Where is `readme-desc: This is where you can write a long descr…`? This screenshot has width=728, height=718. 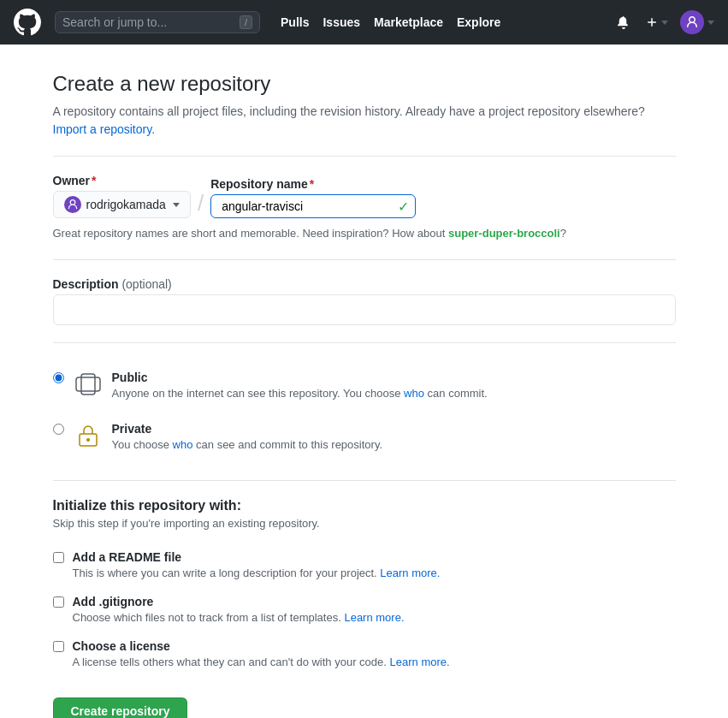
readme-desc: This is where you can write a long descr… is located at coordinates (257, 573).